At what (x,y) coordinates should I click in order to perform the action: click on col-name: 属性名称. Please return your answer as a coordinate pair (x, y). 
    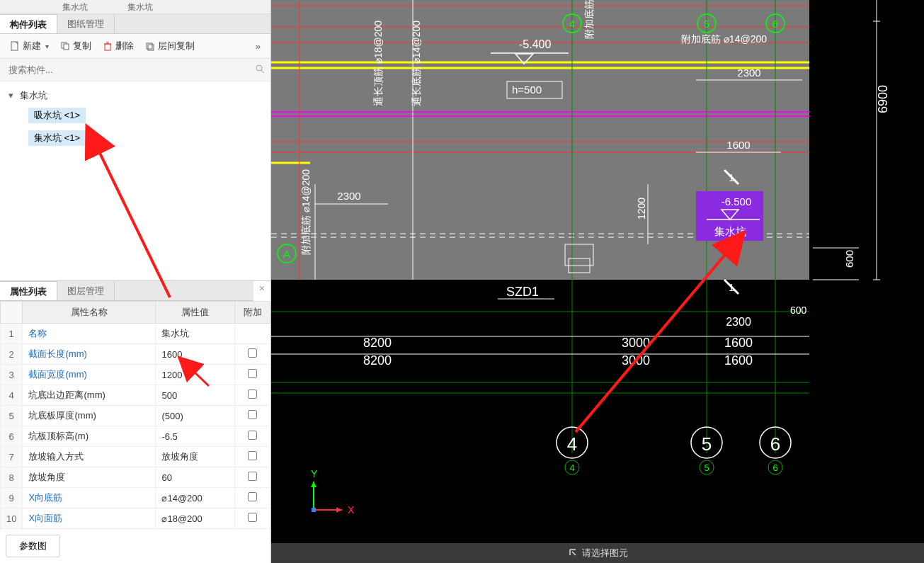
    Looking at the image, I should click on (89, 313).